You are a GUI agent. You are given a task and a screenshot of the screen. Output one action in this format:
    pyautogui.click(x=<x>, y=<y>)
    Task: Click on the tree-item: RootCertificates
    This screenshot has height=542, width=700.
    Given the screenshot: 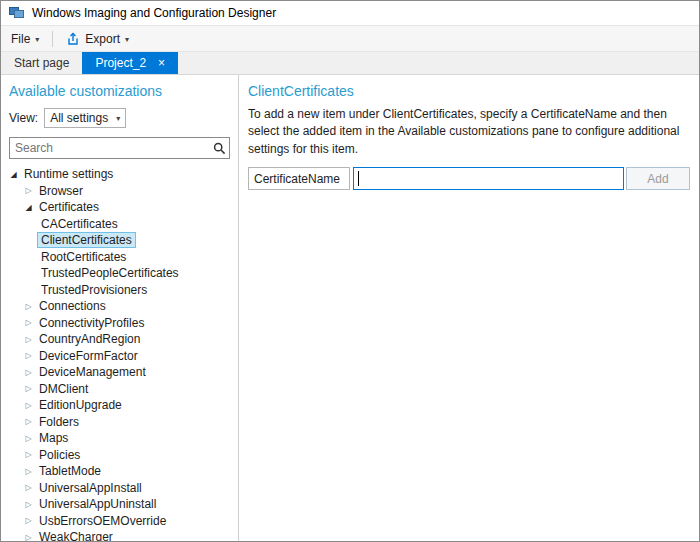 What is the action you would take?
    pyautogui.click(x=120, y=258)
    